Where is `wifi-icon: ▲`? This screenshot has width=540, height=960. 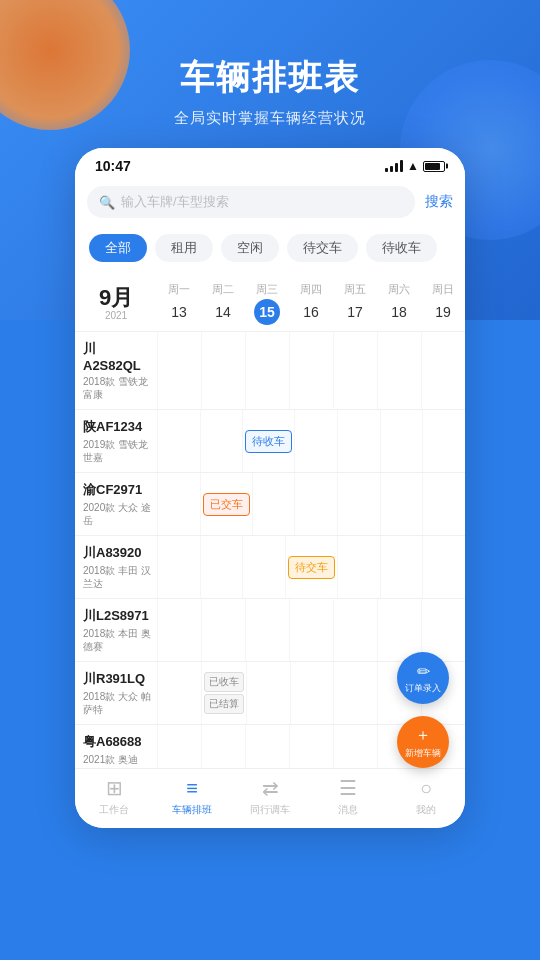 wifi-icon: ▲ is located at coordinates (413, 166).